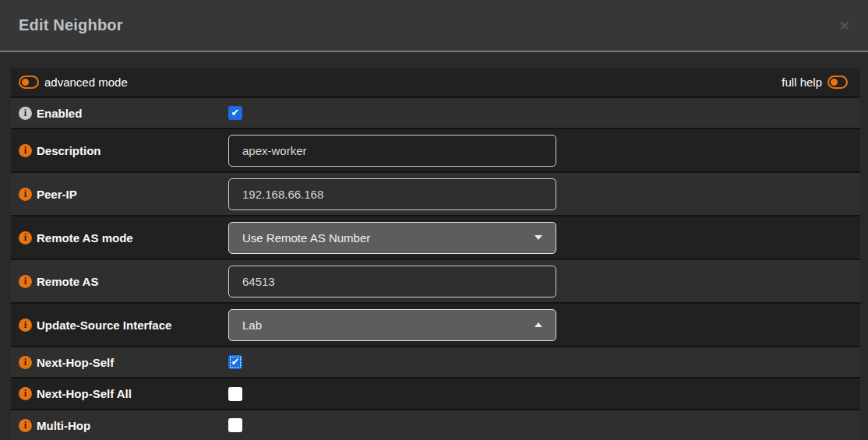  What do you see at coordinates (845, 25) in the screenshot?
I see `close-icon: ×` at bounding box center [845, 25].